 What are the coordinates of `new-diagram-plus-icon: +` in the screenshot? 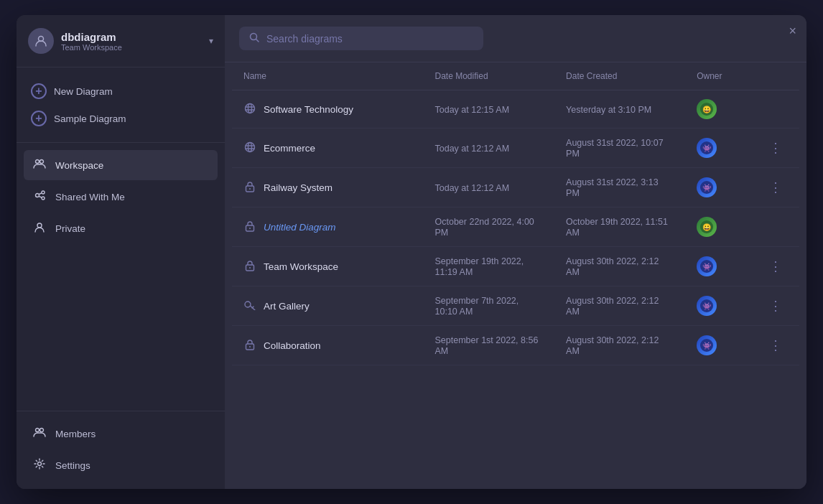 It's located at (39, 91).